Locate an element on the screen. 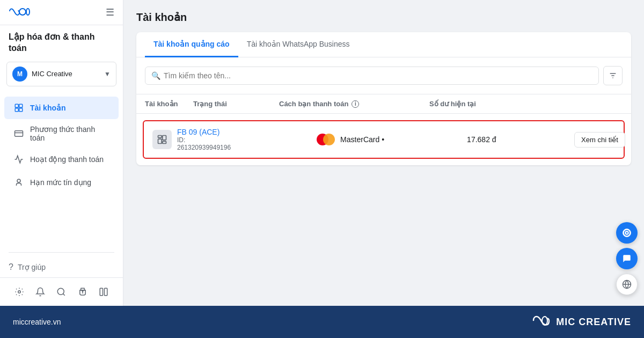  payment-activity-icon is located at coordinates (19, 159).